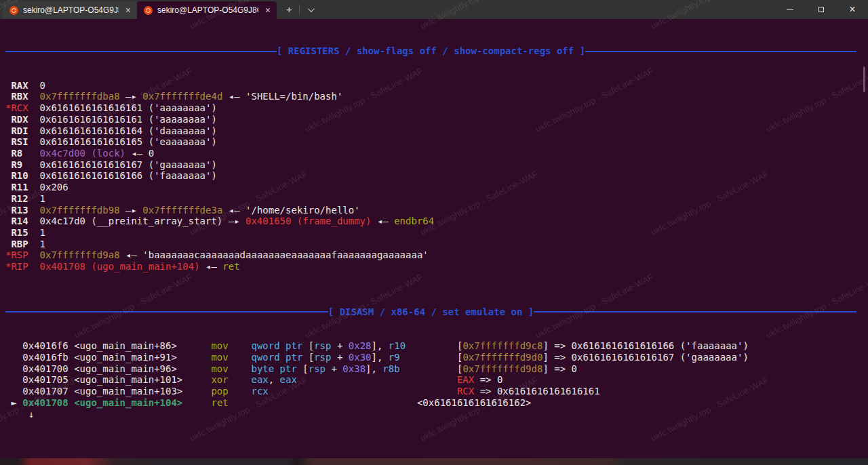 Image resolution: width=868 pixels, height=465 pixels. I want to click on tab-title: sekiro@LAPTOP-O54G9J8O: ~, so click(208, 10).